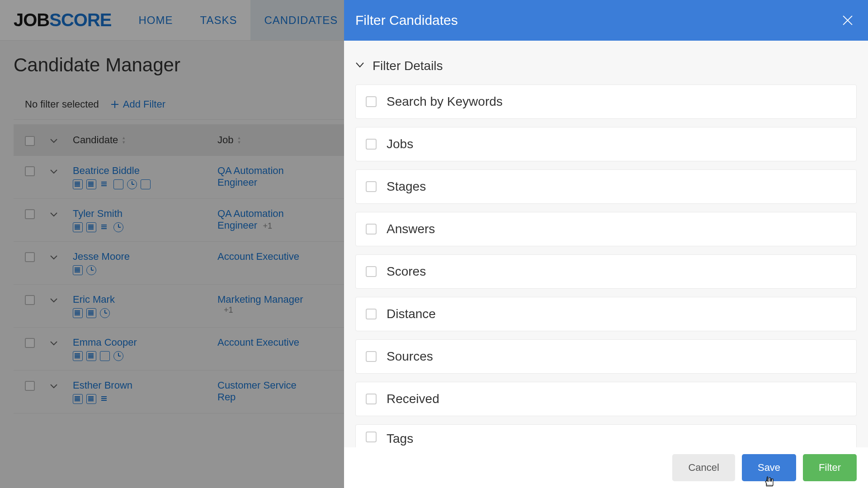  What do you see at coordinates (606, 436) in the screenshot?
I see `filter-section-tags: Tags` at bounding box center [606, 436].